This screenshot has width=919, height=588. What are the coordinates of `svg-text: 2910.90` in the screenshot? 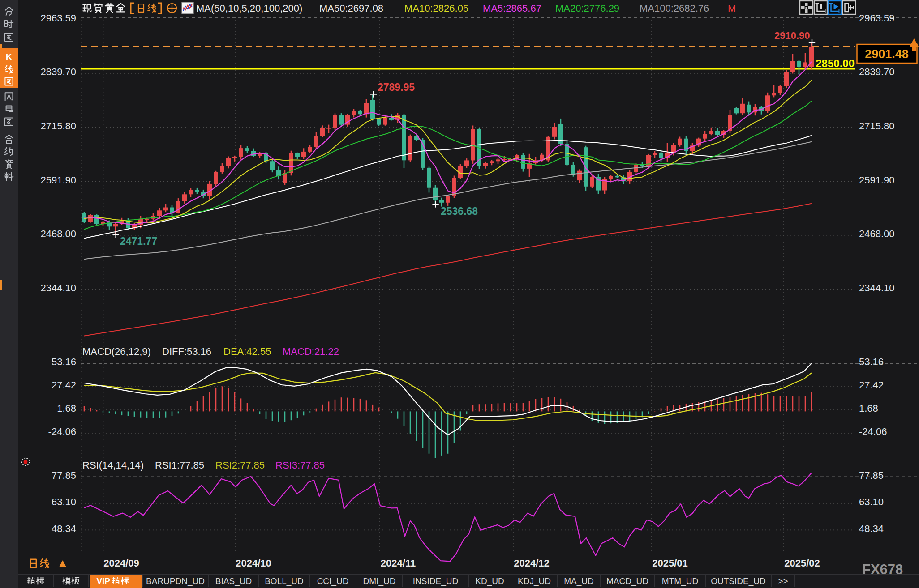 It's located at (792, 36).